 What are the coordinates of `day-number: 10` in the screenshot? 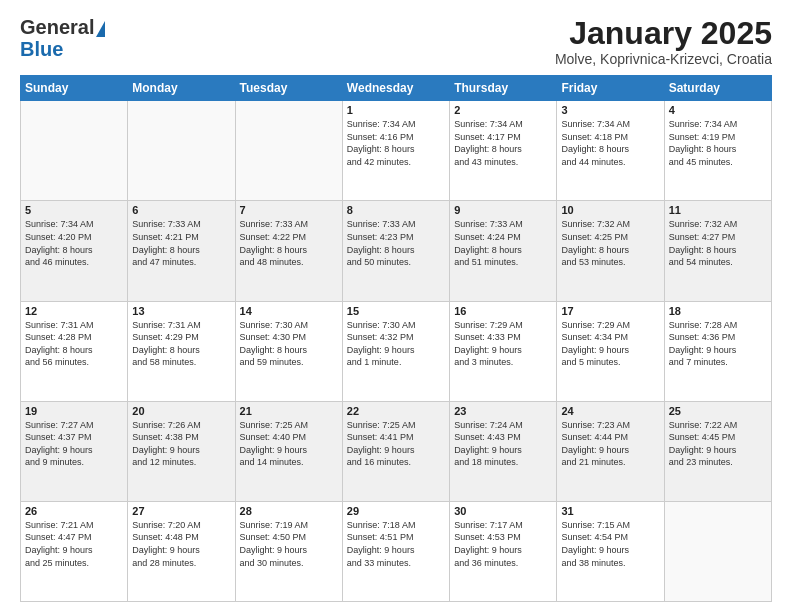 It's located at (610, 210).